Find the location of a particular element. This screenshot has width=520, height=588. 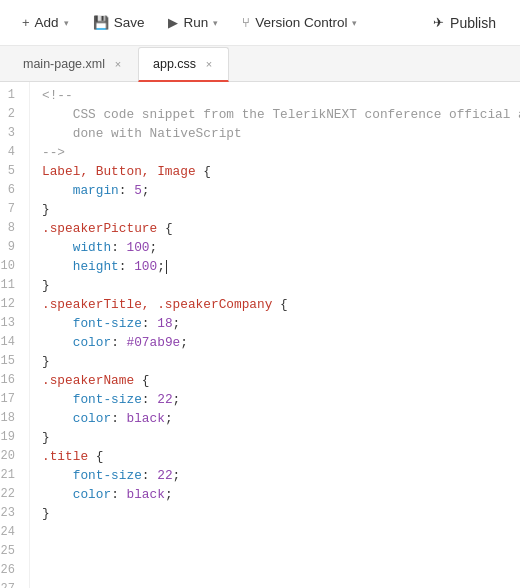

run-label: Run is located at coordinates (196, 22).